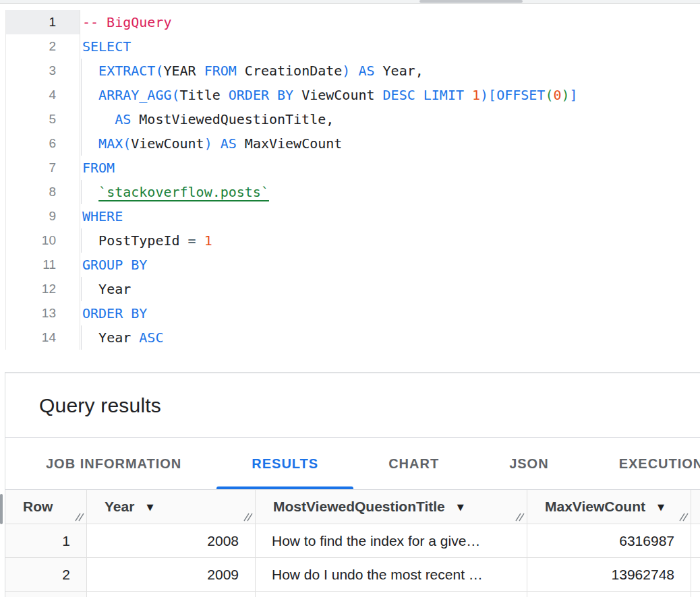 Image resolution: width=700 pixels, height=597 pixels. Describe the element at coordinates (610, 507) in the screenshot. I see `column-header-maxviewcount: MaxViewCount ▼` at that location.